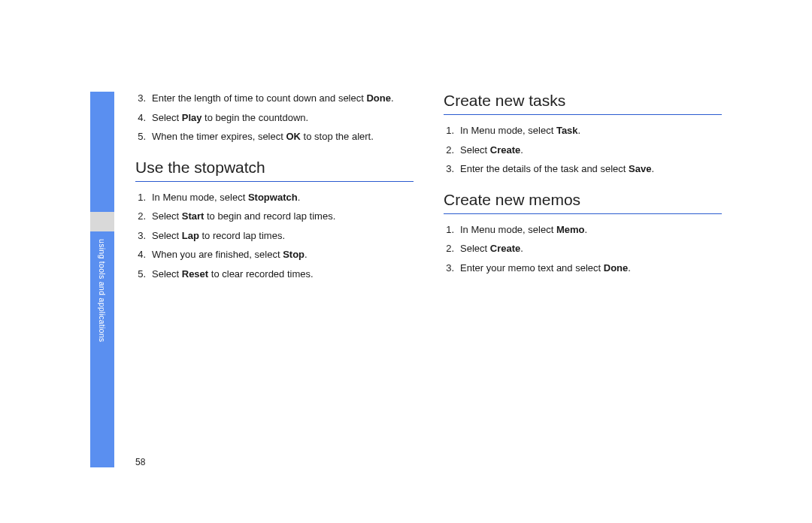 The image size is (812, 523). Describe the element at coordinates (583, 268) in the screenshot. I see `step-item: 3.Enter your memo text and select Done.` at that location.